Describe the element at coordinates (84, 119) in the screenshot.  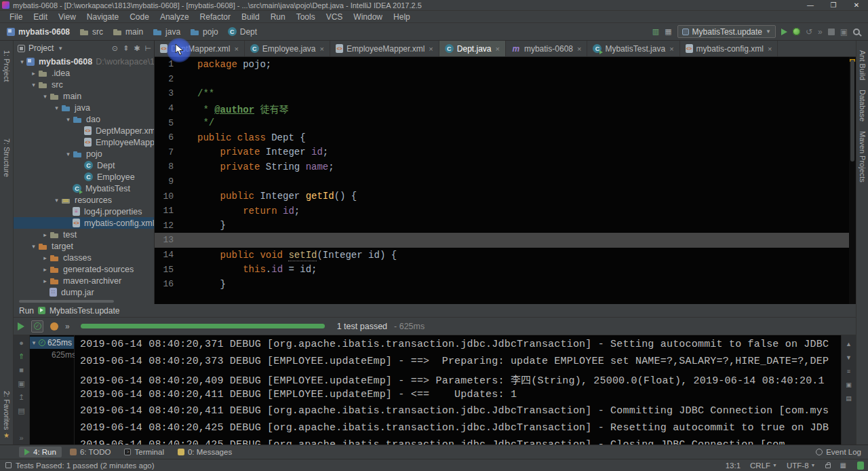
I see `tree-item-dao: ▾dao` at that location.